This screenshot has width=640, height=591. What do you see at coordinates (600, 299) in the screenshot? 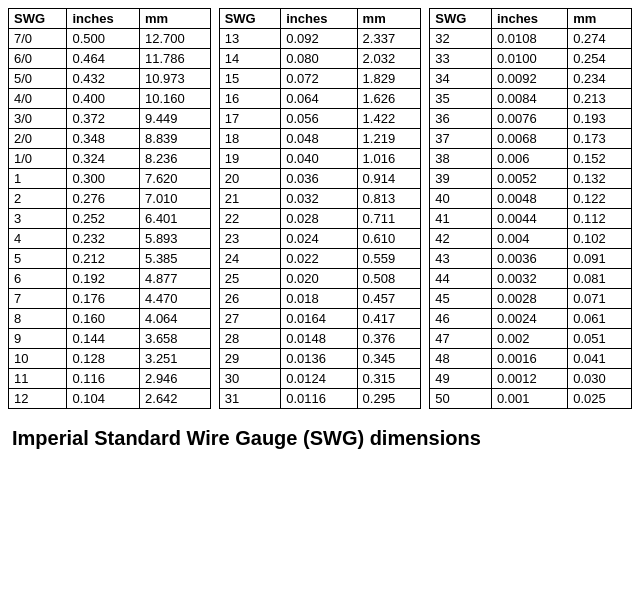
I see `cell-r13-c2: 0.071` at bounding box center [600, 299].